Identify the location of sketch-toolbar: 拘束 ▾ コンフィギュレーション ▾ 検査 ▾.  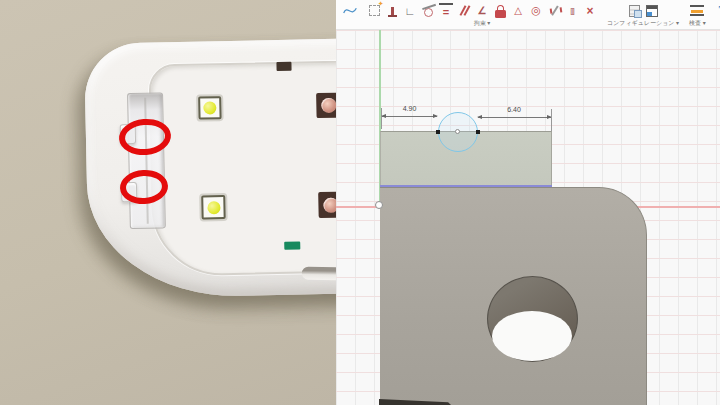
(528, 15).